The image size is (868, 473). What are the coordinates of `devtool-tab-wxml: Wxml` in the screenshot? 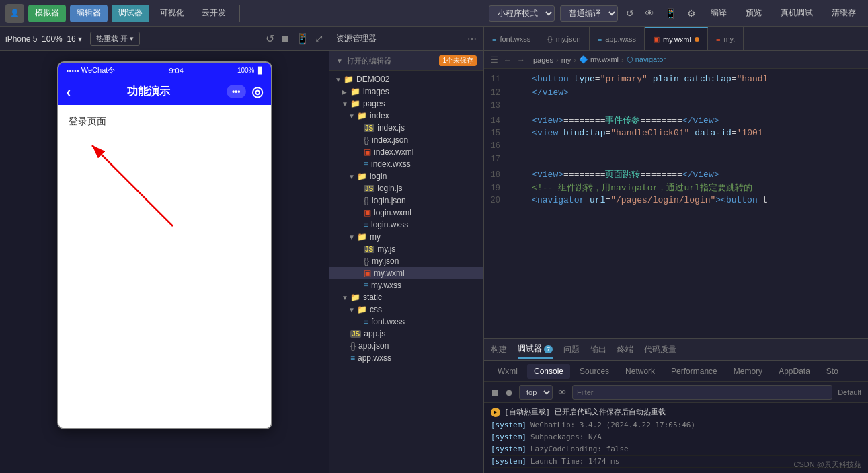 It's located at (508, 371).